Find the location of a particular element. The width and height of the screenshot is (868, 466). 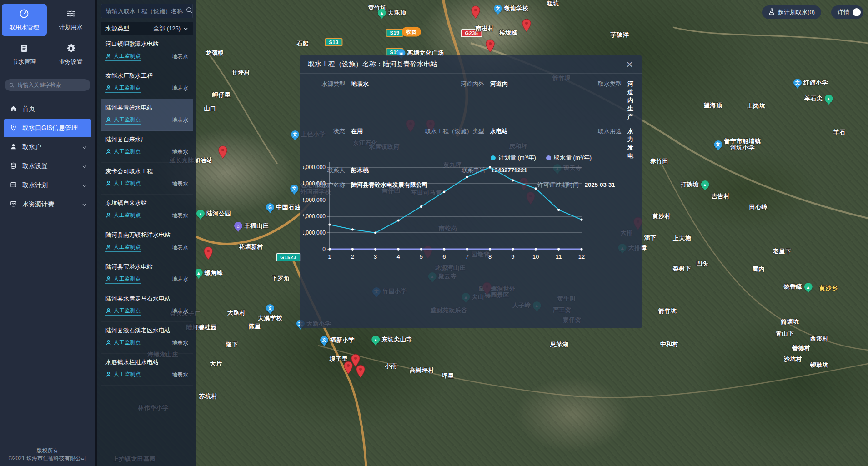

facility-list-item: 水唇镇水栏肚水电站人工监测点地表水 is located at coordinates (147, 370).